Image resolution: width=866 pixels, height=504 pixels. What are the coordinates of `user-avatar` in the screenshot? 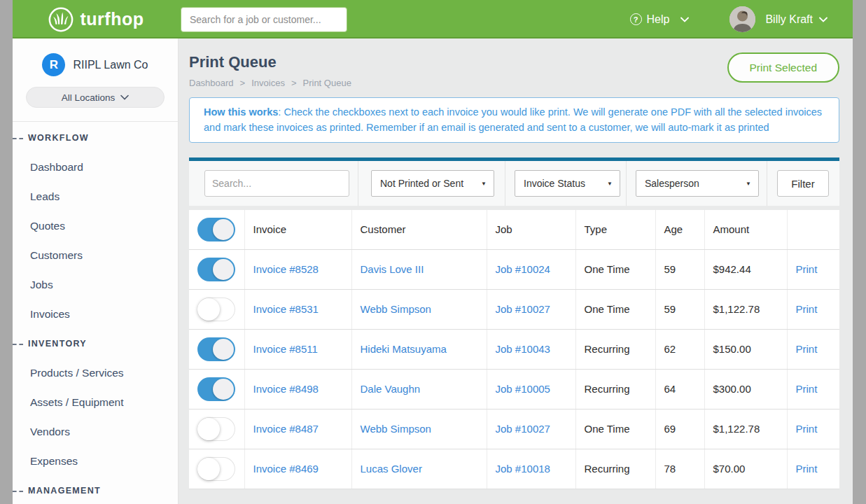 It's located at (742, 20).